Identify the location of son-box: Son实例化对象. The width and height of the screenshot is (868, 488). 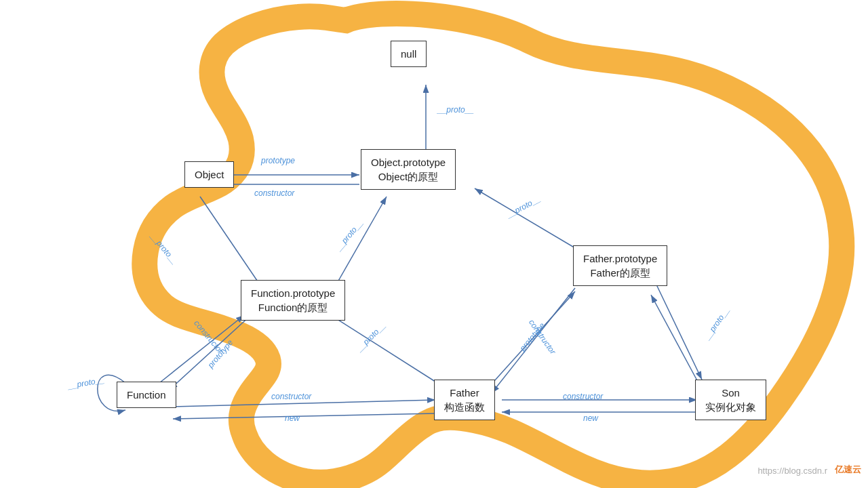
(731, 400).